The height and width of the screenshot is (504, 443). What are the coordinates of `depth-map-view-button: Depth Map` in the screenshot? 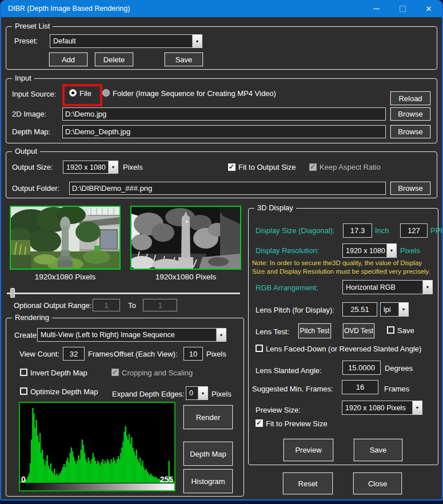 It's located at (208, 454).